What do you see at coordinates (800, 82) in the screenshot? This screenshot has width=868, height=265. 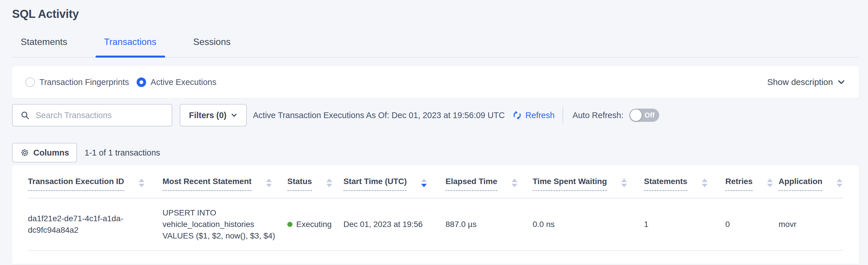 I see `show-description-label: Show description` at bounding box center [800, 82].